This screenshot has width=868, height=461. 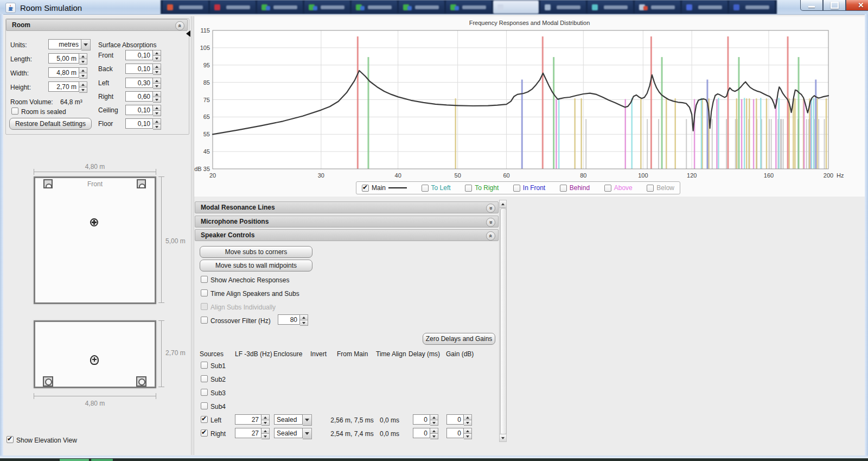 I want to click on left-speaker-plan-icon, so click(x=48, y=184).